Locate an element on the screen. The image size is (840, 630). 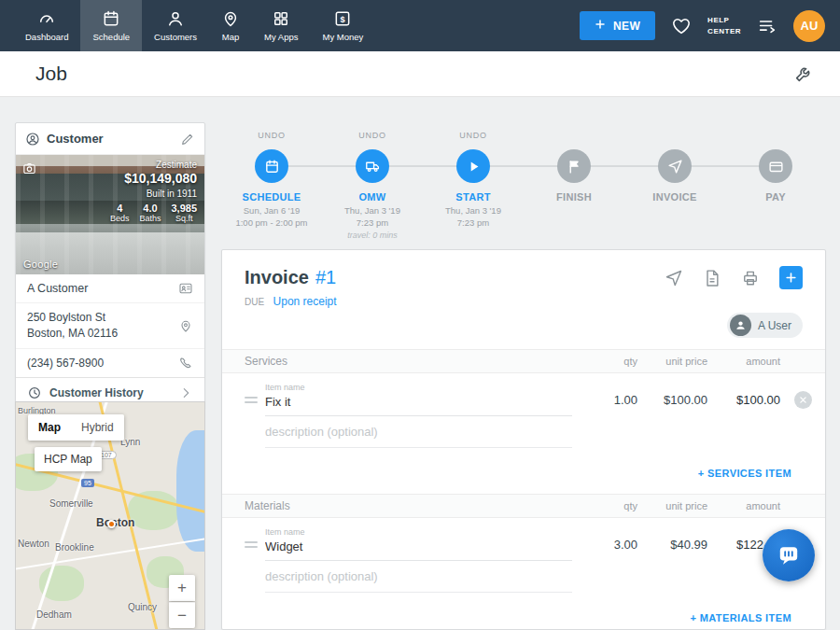
assignee-avatar-icon is located at coordinates (741, 325).